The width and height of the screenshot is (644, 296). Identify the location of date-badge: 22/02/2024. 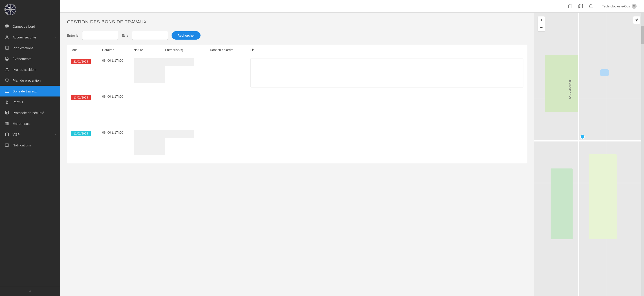
(81, 62).